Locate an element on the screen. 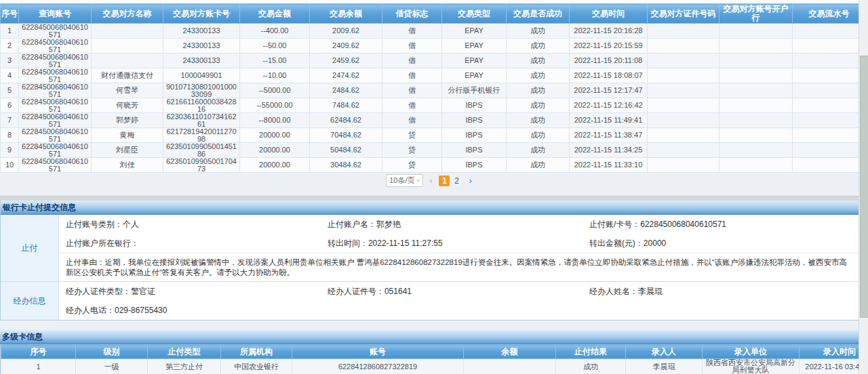 The image size is (868, 374). cell: 62484.62 is located at coordinates (346, 121).